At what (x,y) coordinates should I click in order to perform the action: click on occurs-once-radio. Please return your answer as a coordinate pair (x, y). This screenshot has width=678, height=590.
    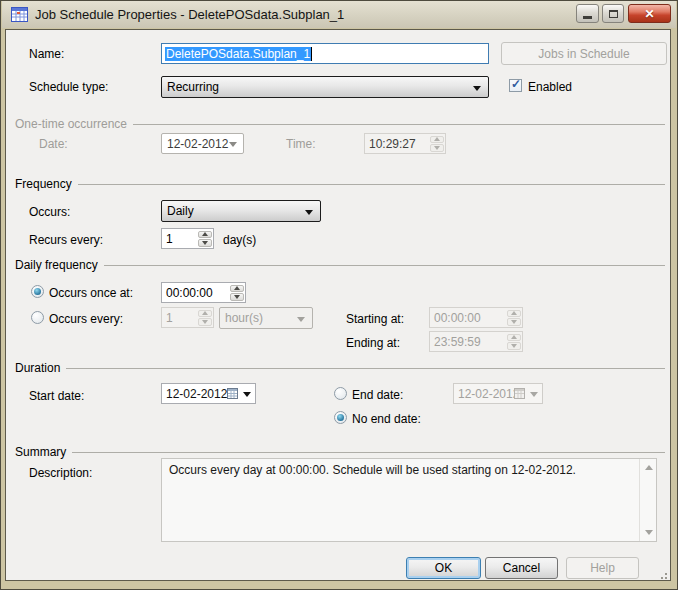
    Looking at the image, I should click on (38, 292).